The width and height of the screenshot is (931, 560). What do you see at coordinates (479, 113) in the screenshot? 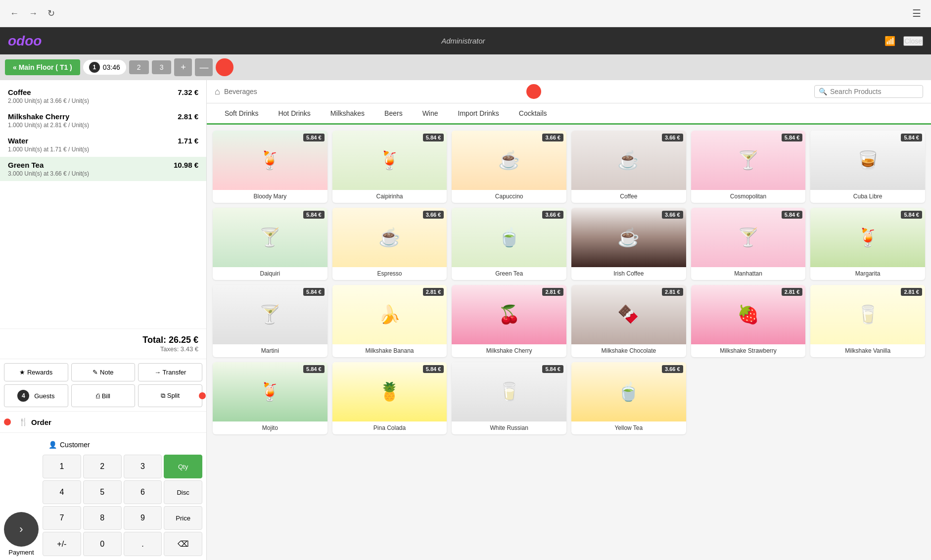
I see `category-tab-5: Import Drinks` at bounding box center [479, 113].